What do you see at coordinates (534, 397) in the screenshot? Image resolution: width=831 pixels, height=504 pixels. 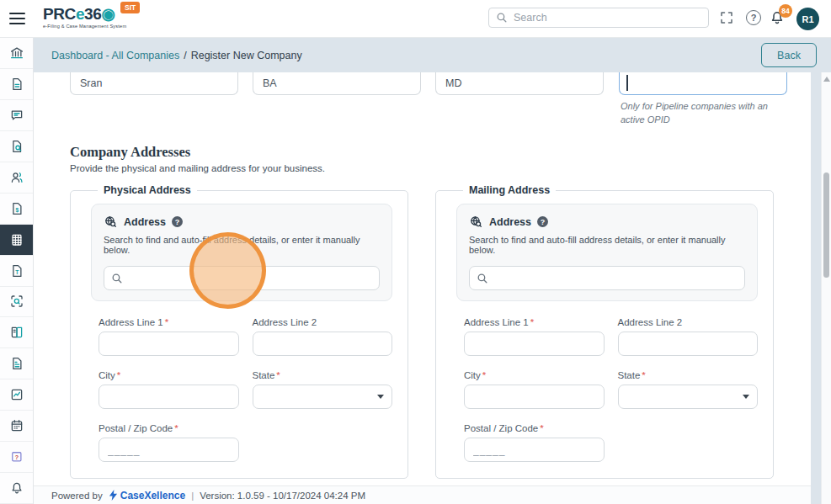 I see `mailing-city-input` at bounding box center [534, 397].